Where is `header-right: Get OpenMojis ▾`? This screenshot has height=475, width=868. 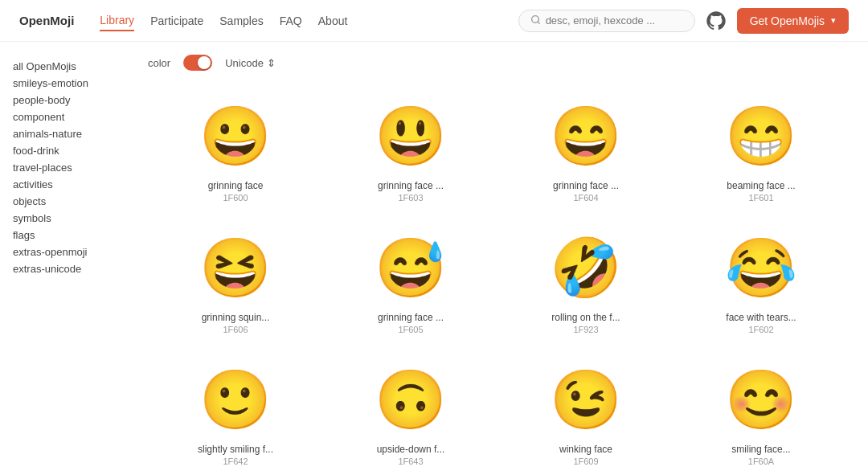
header-right: Get OpenMojis ▾ is located at coordinates (683, 21).